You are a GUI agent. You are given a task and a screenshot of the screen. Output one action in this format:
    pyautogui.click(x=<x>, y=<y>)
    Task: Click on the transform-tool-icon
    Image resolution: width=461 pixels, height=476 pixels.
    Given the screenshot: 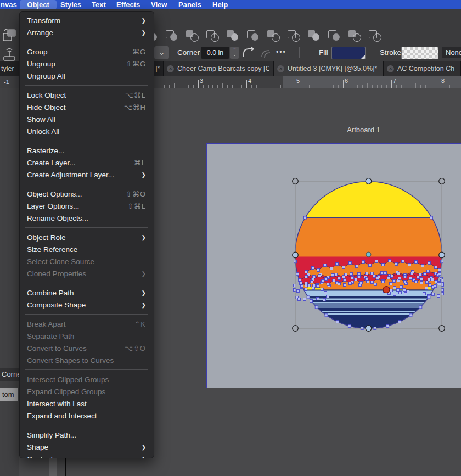 What is the action you would take?
    pyautogui.click(x=10, y=36)
    